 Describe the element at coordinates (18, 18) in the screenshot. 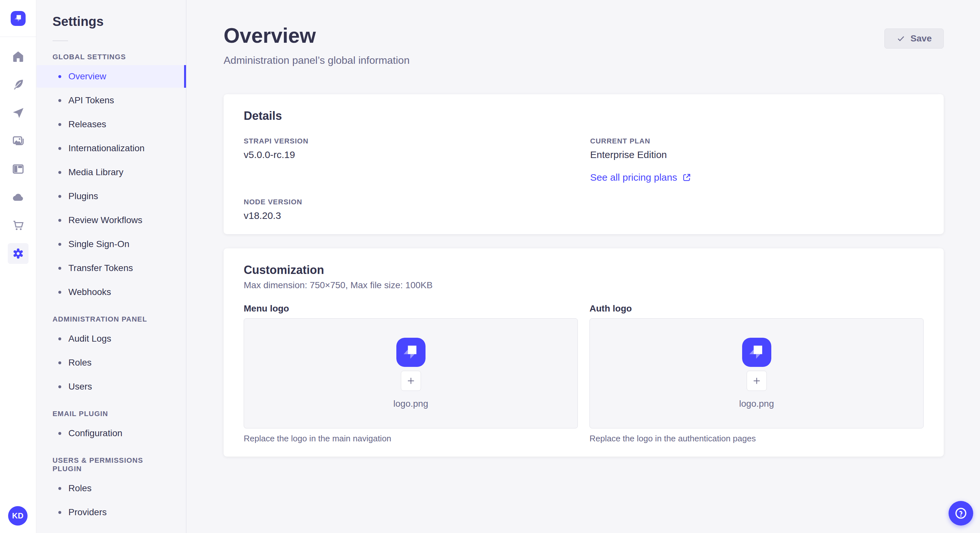

I see `strapi-logo-icon` at that location.